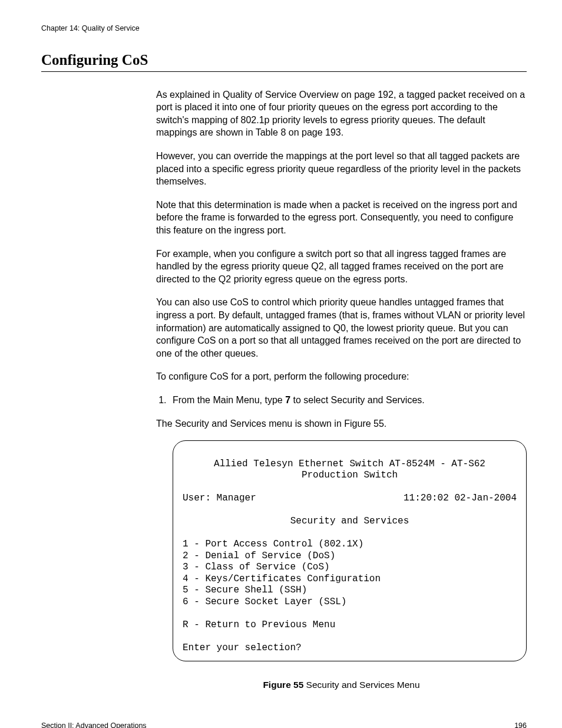 This screenshot has height=728, width=562. Describe the element at coordinates (283, 685) in the screenshot. I see `figure-number: Figure 55` at that location.